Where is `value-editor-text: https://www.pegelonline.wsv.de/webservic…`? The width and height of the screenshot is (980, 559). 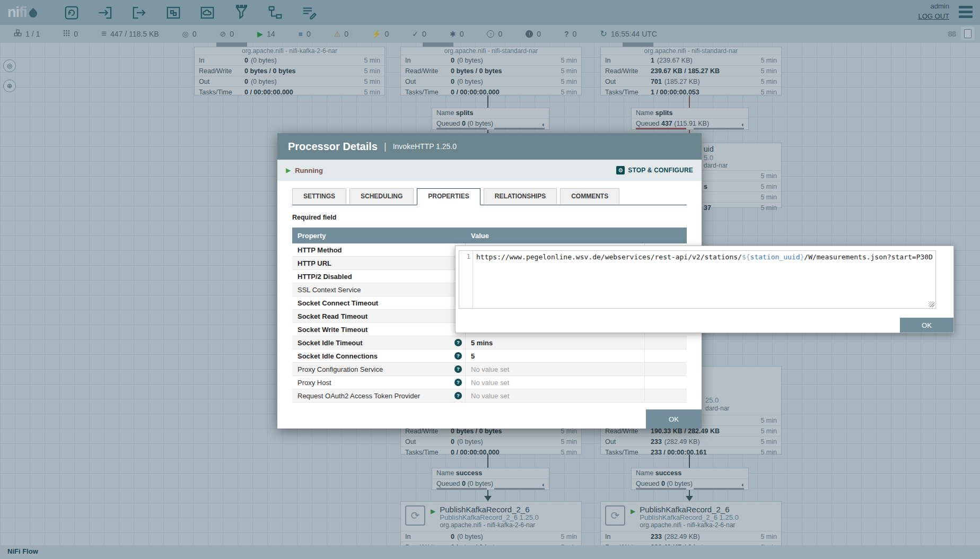
value-editor-text: https://www.pegelonline.wsv.de/webservic… is located at coordinates (703, 280).